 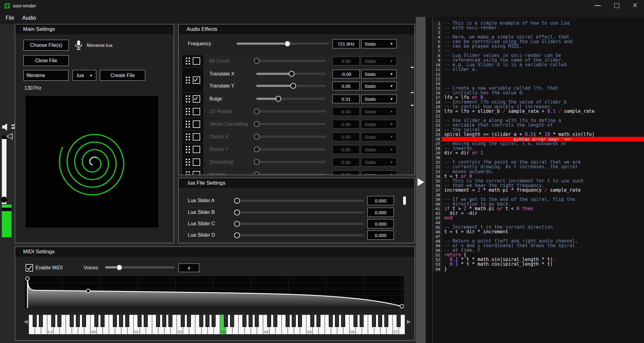 I want to click on volume-slider-track, so click(x=4, y=170).